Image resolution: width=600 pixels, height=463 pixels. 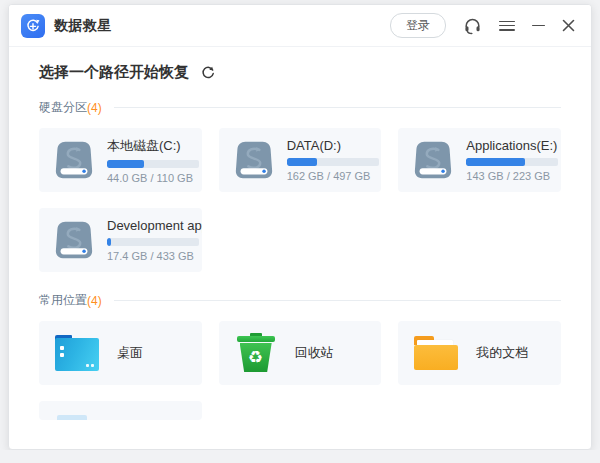 I want to click on location-card-my-documents: 我的文档, so click(x=480, y=353).